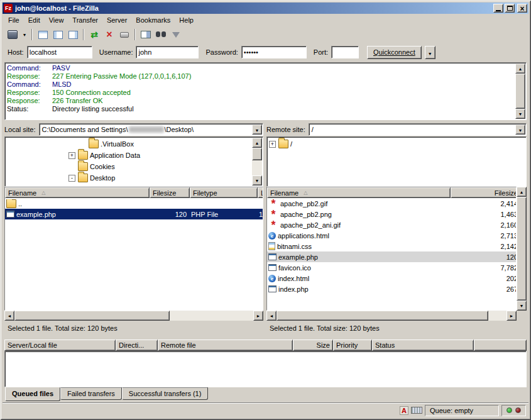 This screenshot has width=531, height=420. I want to click on status-bar: A Queue: empty, so click(265, 410).